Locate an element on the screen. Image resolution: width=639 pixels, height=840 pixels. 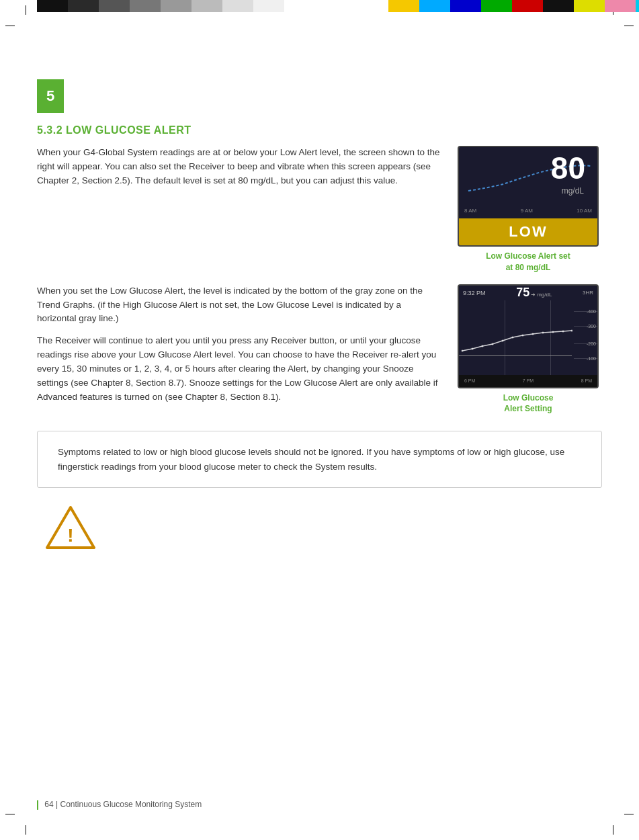
grid-label-400: -400 is located at coordinates (591, 312).